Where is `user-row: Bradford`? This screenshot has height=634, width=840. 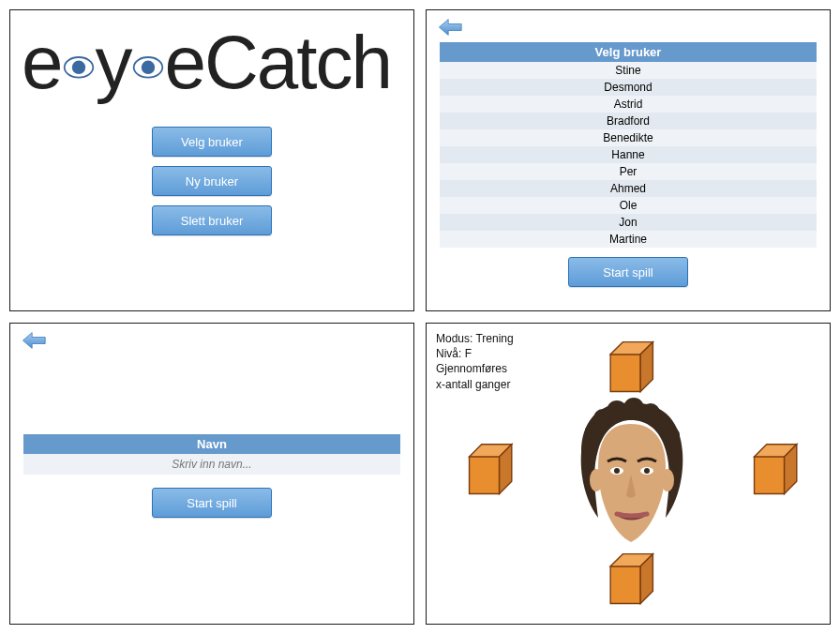 user-row: Bradford is located at coordinates (628, 121).